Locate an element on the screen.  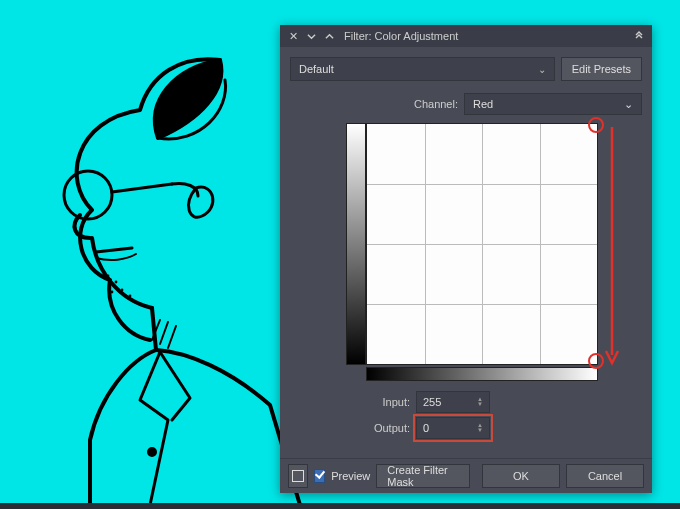
annotation-handle-bottom is located at coordinates (596, 361).